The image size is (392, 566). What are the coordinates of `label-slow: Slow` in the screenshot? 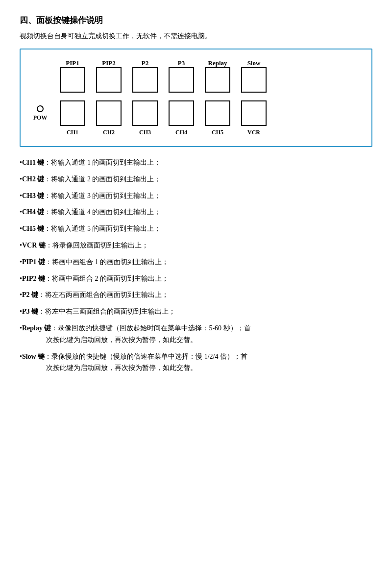 It's located at (254, 63).